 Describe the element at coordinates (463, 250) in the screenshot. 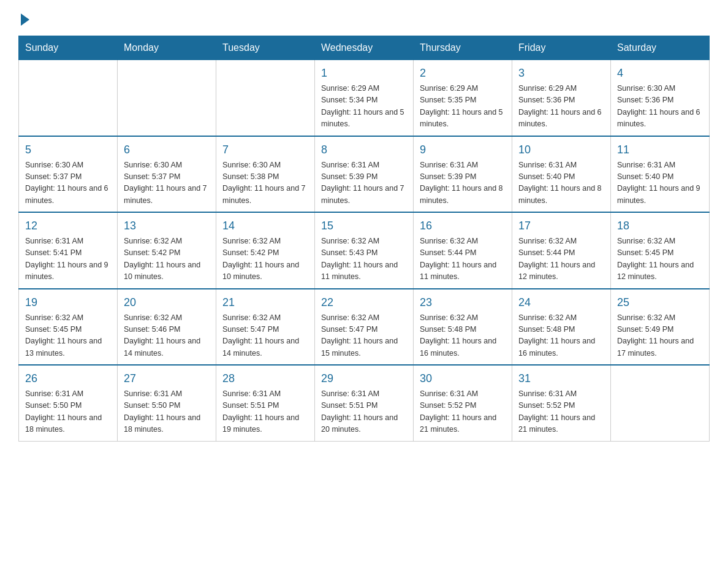

I see `calendar-cell: 16Sunrise: 6:32 AMSunset: 5:44 PMDayligh…` at that location.